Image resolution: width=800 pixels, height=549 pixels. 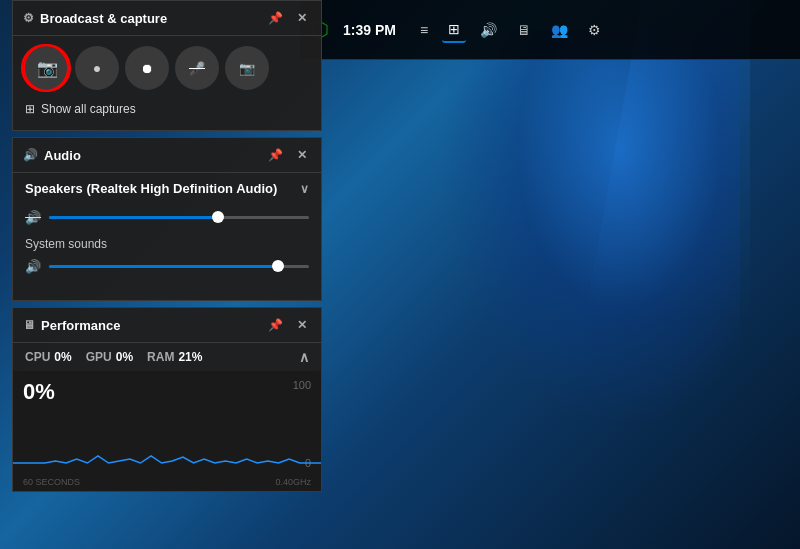 What do you see at coordinates (276, 18) in the screenshot?
I see `broadcast-pin-icon: 📌` at bounding box center [276, 18].